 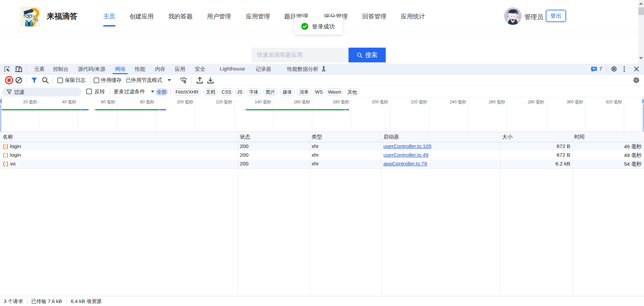 What do you see at coordinates (594, 69) in the screenshot?
I see `issues-icon` at bounding box center [594, 69].